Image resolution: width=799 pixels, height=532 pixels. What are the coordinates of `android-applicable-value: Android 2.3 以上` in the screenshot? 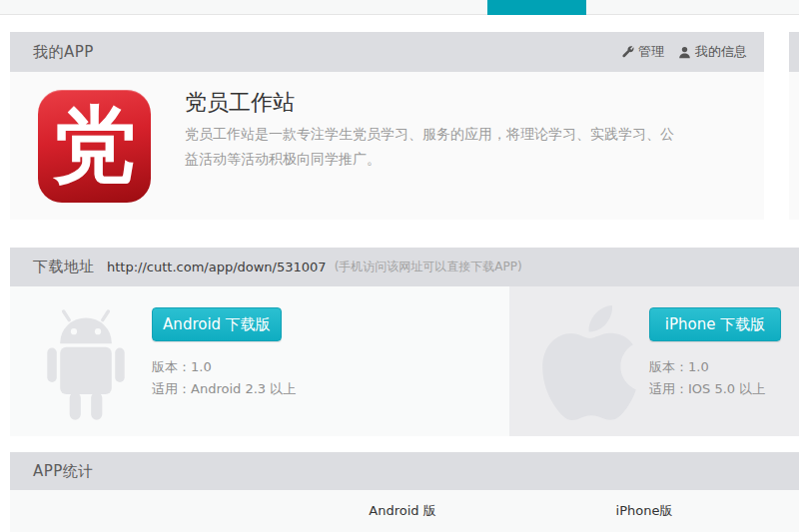 It's located at (244, 389).